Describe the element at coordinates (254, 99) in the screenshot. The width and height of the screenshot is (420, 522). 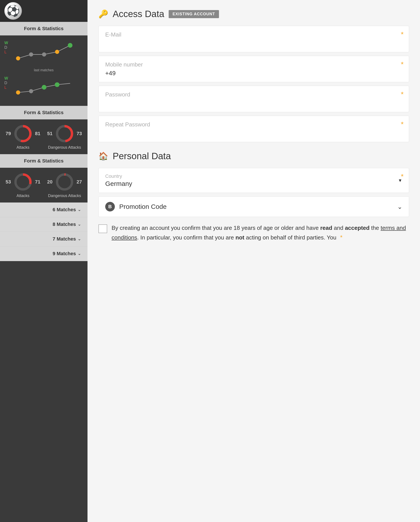
I see `password-field-container: Password *` at that location.